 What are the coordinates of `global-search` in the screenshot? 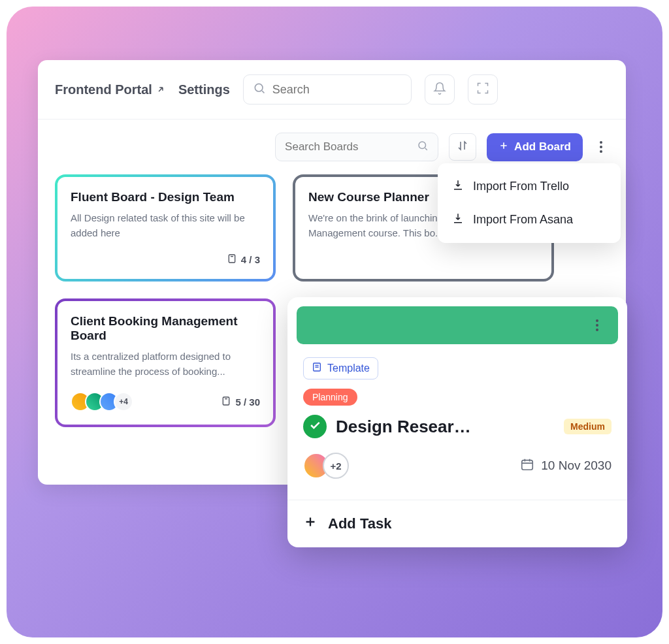 It's located at (327, 89).